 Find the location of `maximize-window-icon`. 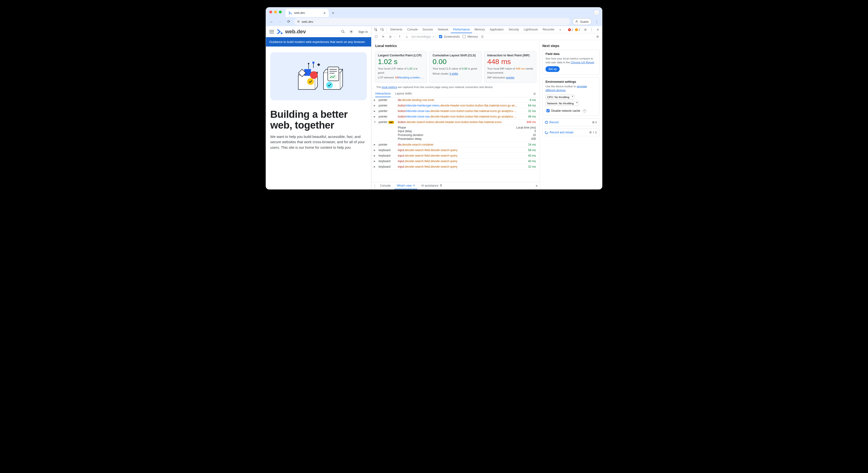

maximize-window-icon is located at coordinates (280, 12).